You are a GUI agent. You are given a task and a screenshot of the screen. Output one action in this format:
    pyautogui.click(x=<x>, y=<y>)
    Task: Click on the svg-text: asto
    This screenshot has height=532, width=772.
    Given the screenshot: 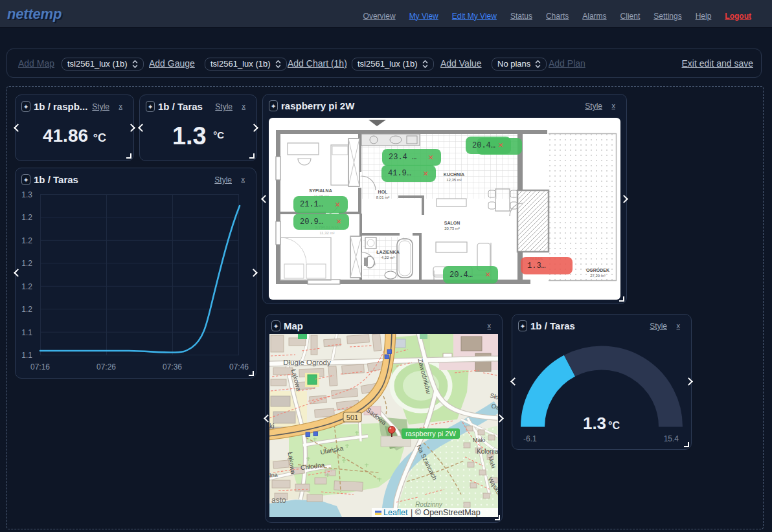 What is the action you would take?
    pyautogui.click(x=278, y=500)
    